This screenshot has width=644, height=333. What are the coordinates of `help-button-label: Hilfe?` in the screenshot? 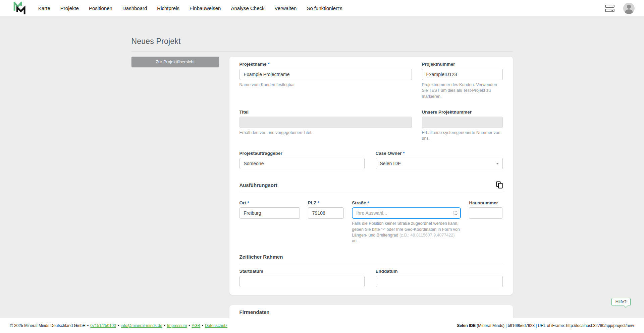 It's located at (621, 302).